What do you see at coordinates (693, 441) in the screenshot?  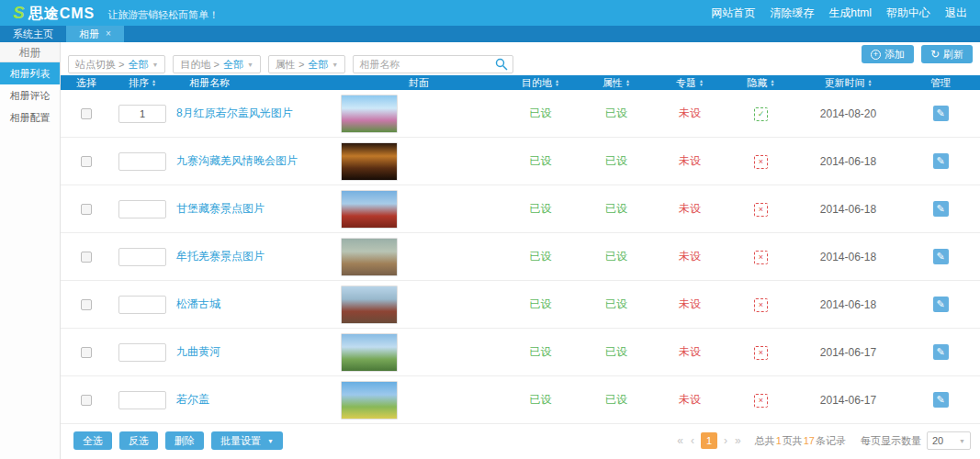 I see `prev-page-button: ‹` at bounding box center [693, 441].